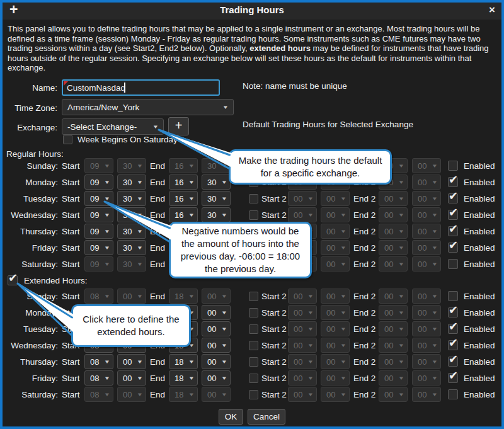  What do you see at coordinates (68, 140) in the screenshot?
I see `week-begins-saturday-checkbox` at bounding box center [68, 140].